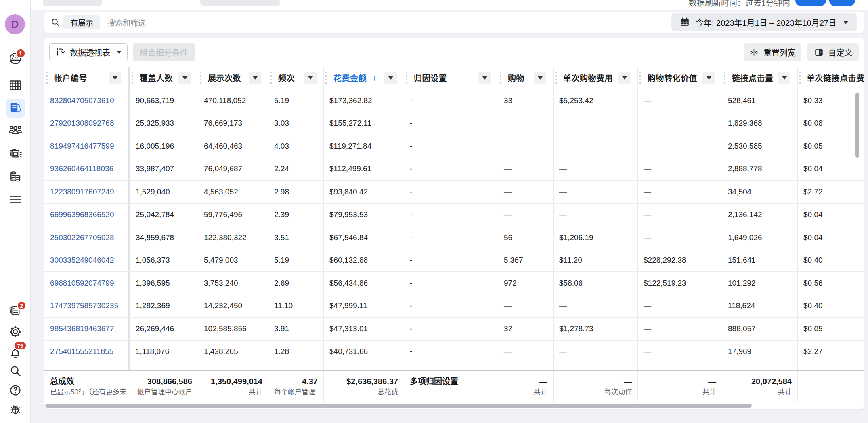 The width and height of the screenshot is (868, 423). Describe the element at coordinates (296, 78) in the screenshot. I see `column-header: 频次` at that location.